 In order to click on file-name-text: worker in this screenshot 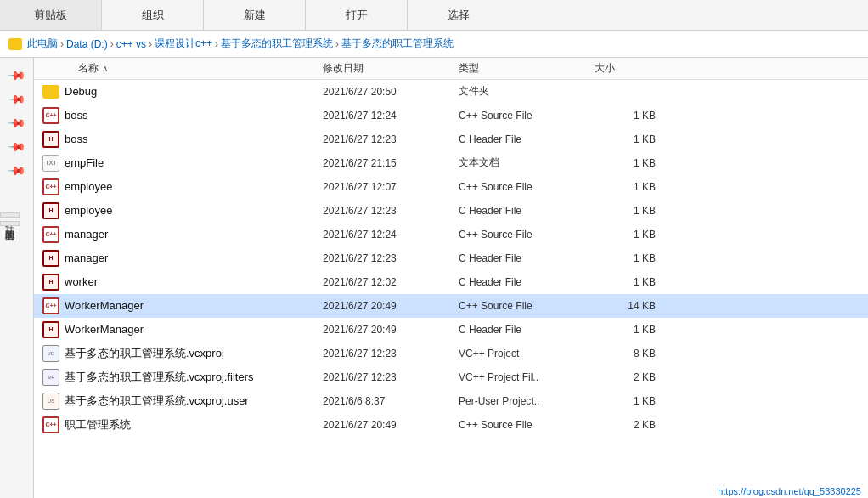, I will do `click(82, 282)`.